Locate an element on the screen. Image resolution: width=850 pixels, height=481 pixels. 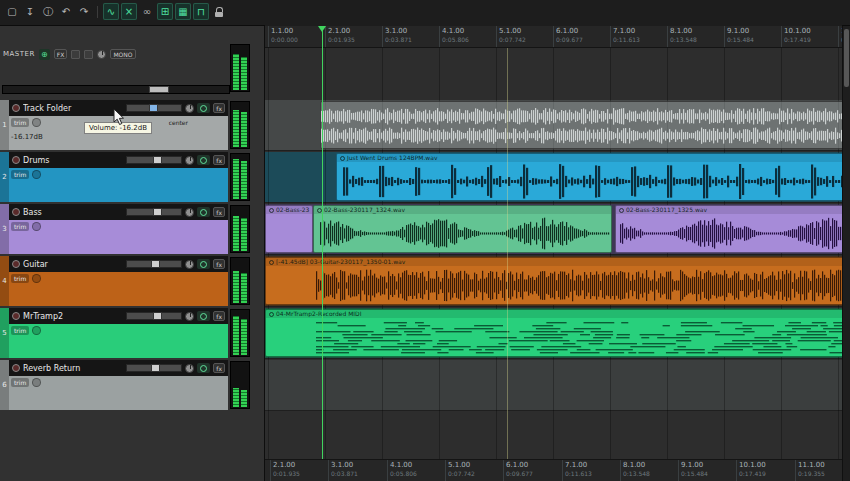
play-cursor-marker-icon is located at coordinates (322, 29).